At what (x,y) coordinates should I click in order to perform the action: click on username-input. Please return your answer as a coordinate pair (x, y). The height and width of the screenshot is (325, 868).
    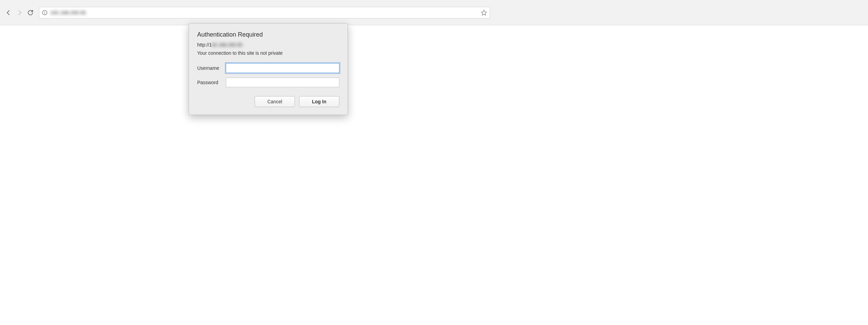
    Looking at the image, I should click on (283, 68).